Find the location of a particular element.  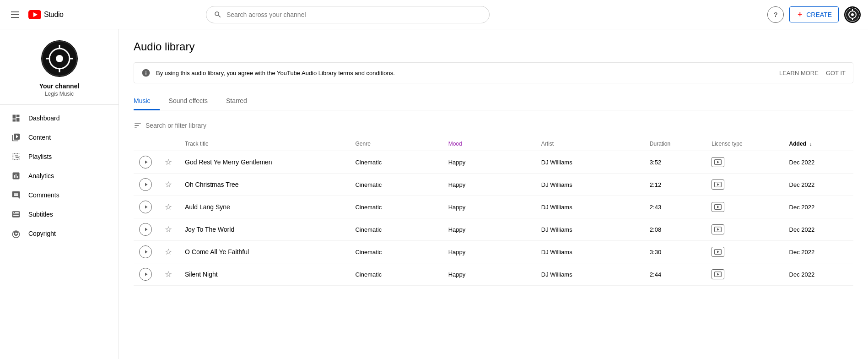

table-row: ☆ O Come All Ye Faithful Cinematic Happy… is located at coordinates (493, 252).